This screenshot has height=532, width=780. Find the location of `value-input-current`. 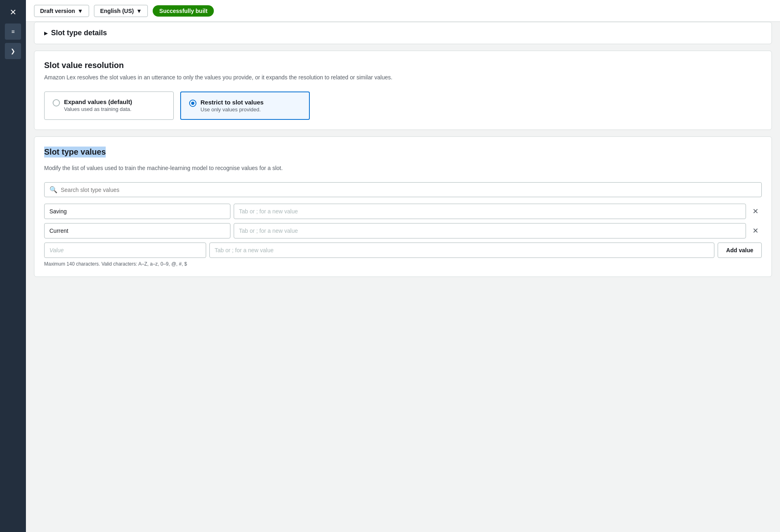

value-input-current is located at coordinates (137, 231).